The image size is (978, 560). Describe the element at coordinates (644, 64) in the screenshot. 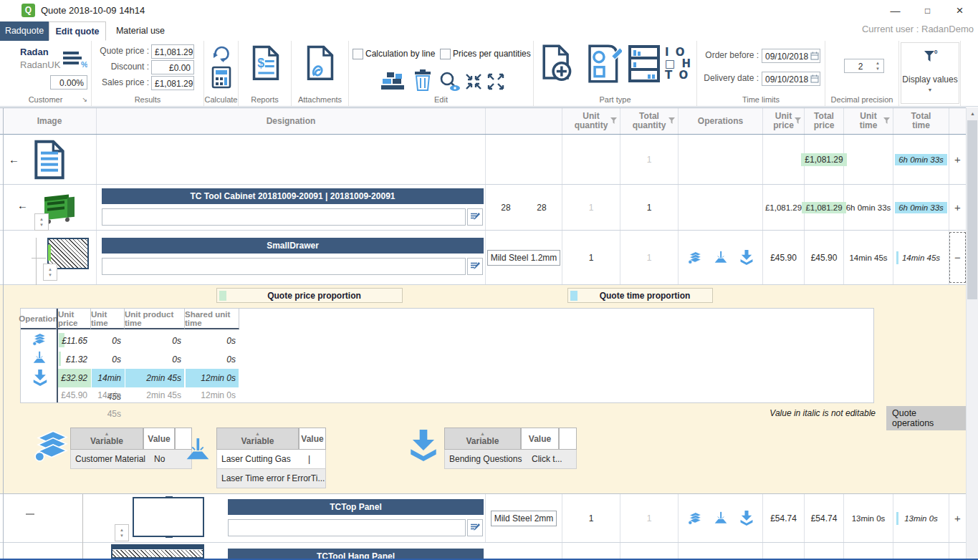

I see `cabinet-shelf-icon` at that location.